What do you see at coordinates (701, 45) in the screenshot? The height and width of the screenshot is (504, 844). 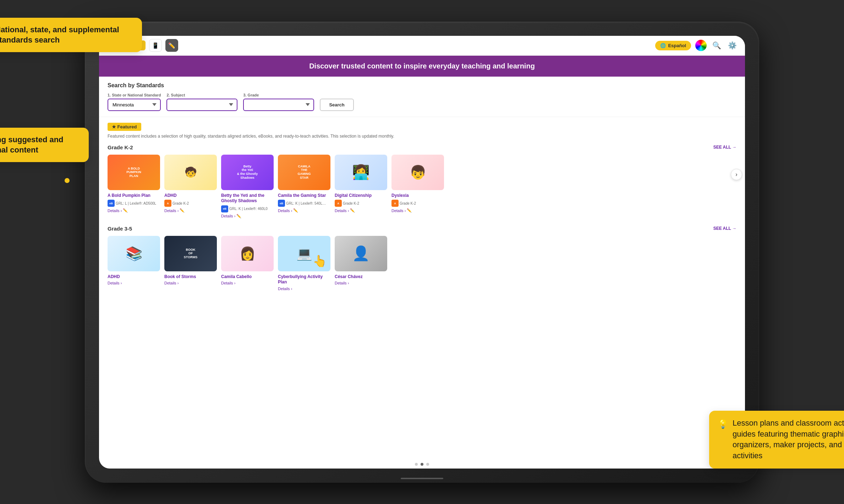 I see `color-wheel-icon` at bounding box center [701, 45].